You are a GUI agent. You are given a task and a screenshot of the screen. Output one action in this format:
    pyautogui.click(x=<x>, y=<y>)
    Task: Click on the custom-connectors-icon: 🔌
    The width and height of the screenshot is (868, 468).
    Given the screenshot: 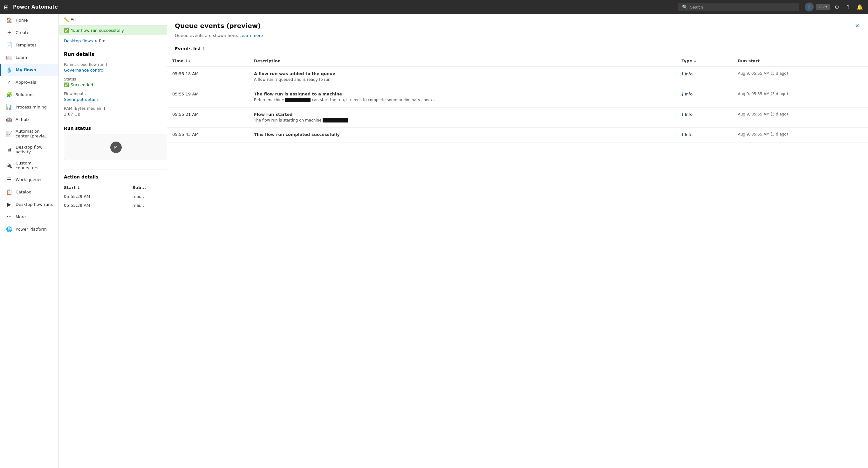 What is the action you would take?
    pyautogui.click(x=9, y=166)
    